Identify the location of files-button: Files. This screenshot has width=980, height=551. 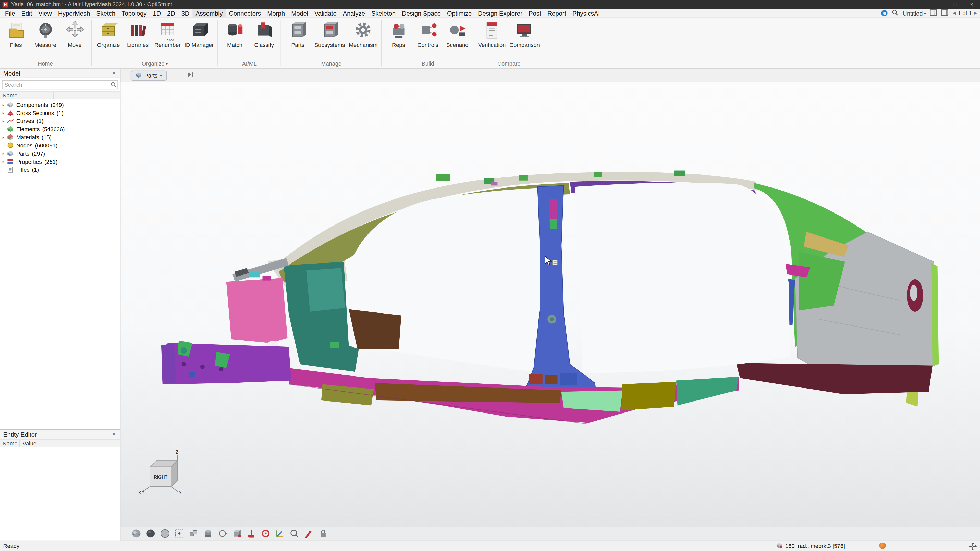
(16, 33).